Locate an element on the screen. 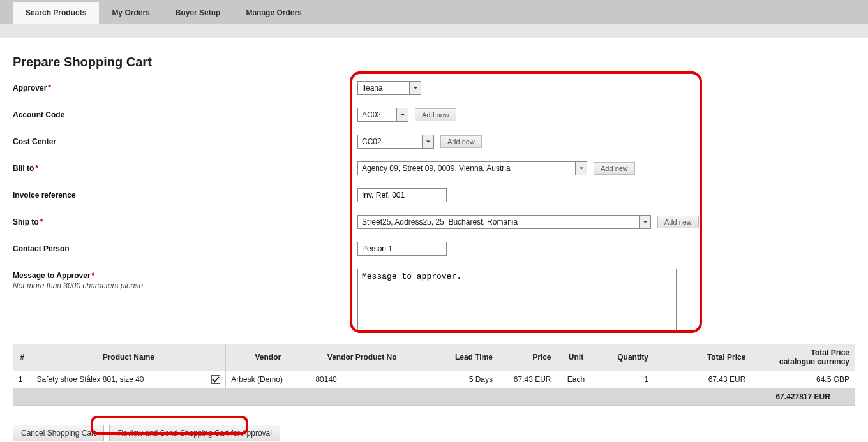 This screenshot has height=442, width=868. cost-center-label: Cost Center is located at coordinates (185, 140).